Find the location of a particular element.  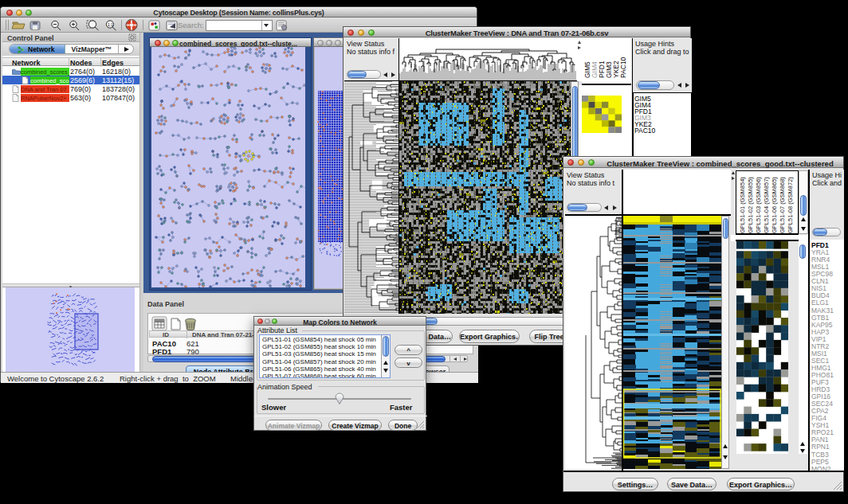

svg-text: Search: is located at coordinates (191, 25).